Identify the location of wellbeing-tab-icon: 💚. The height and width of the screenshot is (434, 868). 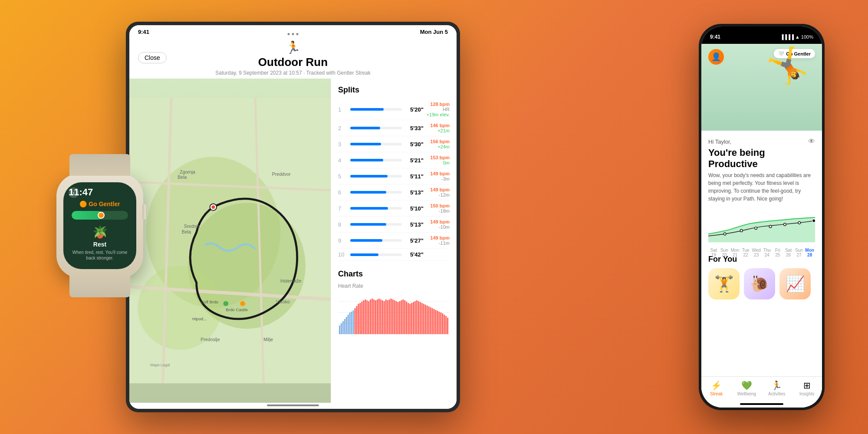
(746, 385).